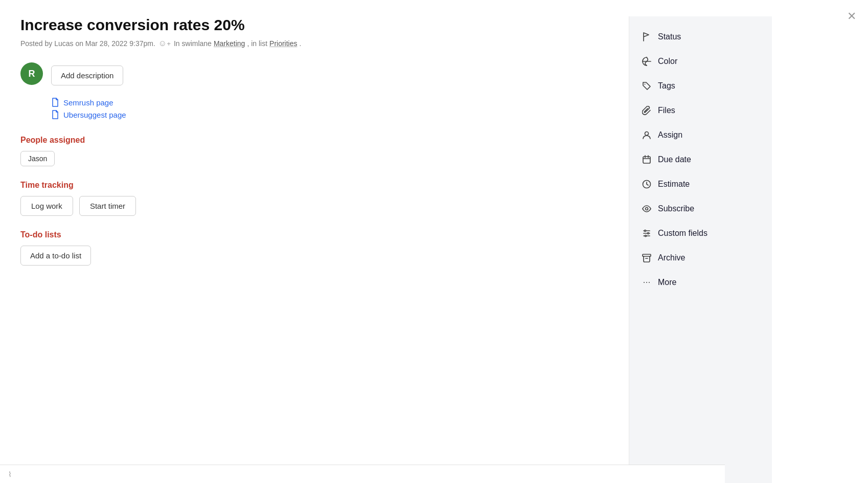  What do you see at coordinates (56, 256) in the screenshot?
I see `add-todo-list-button: Add a to-do list` at bounding box center [56, 256].